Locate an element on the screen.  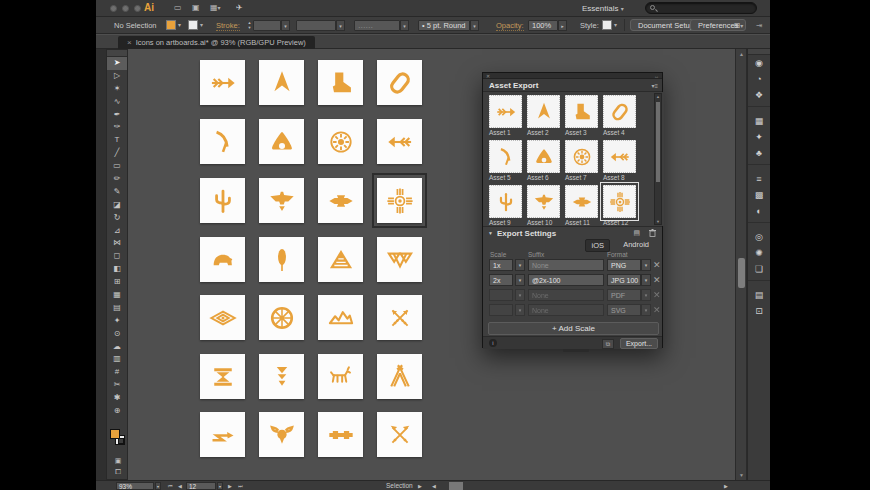
asset-item: Asset 4 is located at coordinates (620, 116).